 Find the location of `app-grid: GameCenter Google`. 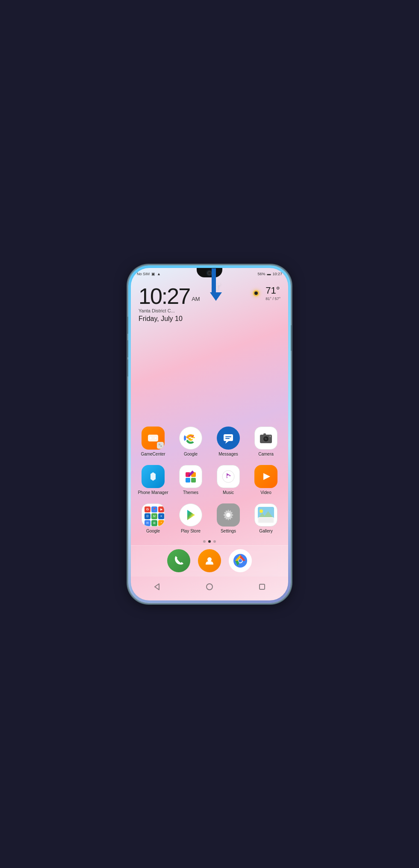

app-grid: GameCenter Google is located at coordinates (210, 462).